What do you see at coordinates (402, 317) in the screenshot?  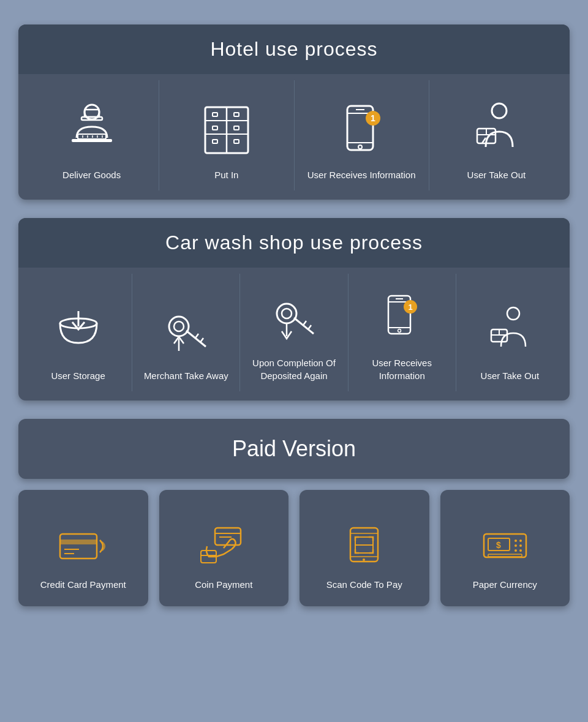 I see `carwash-receives-icon: 1` at bounding box center [402, 317].